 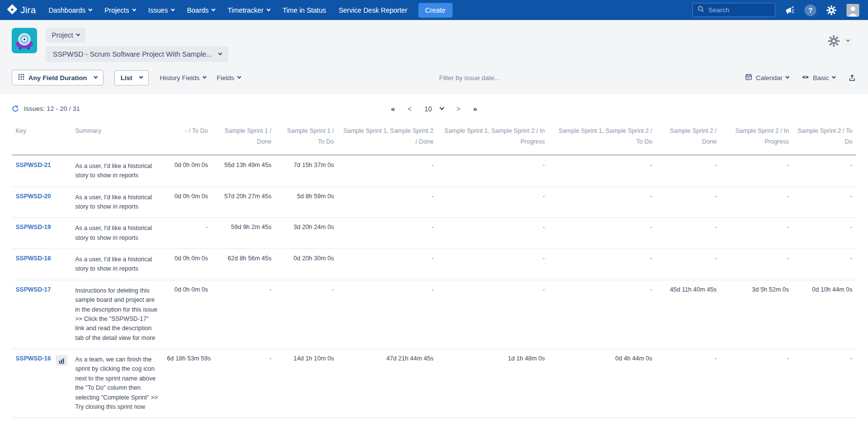 I want to click on issue-summary: As a team, we can finish the sprint by c…, so click(x=117, y=383).